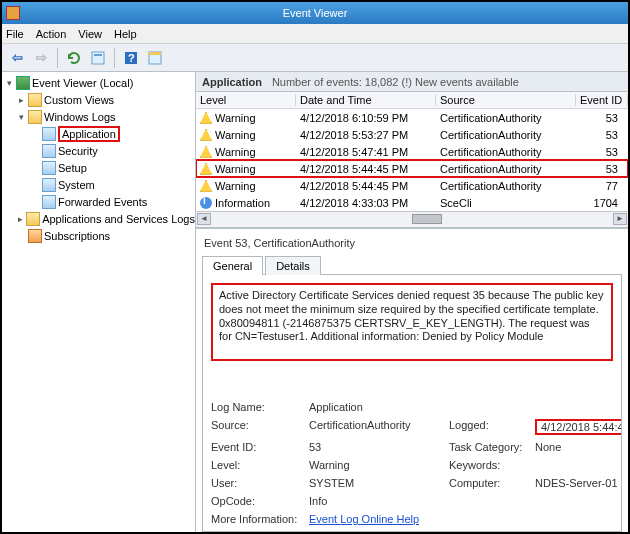 The width and height of the screenshot is (630, 534). I want to click on category-name: Application, so click(232, 82).